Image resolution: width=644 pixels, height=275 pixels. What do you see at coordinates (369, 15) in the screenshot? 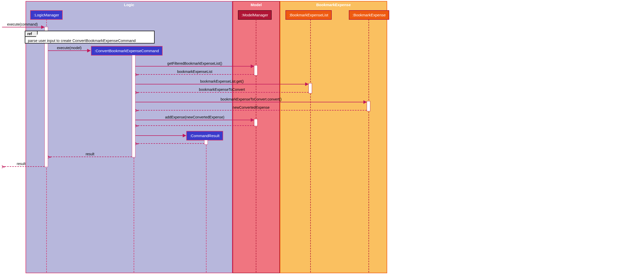
I see `lifeline-bookmark-expense: :BookmarkExpense` at bounding box center [369, 15].